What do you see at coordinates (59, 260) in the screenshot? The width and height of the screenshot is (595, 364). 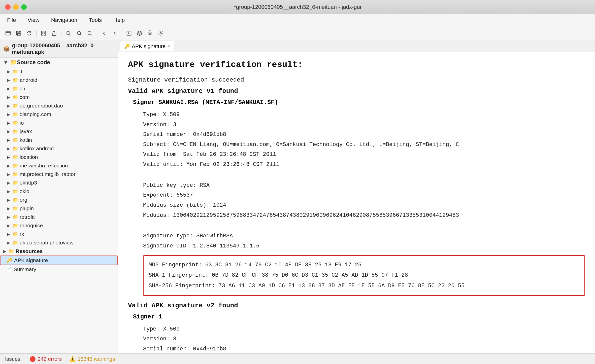 I see `apk-signature-item: 🔑 APK signature` at bounding box center [59, 260].